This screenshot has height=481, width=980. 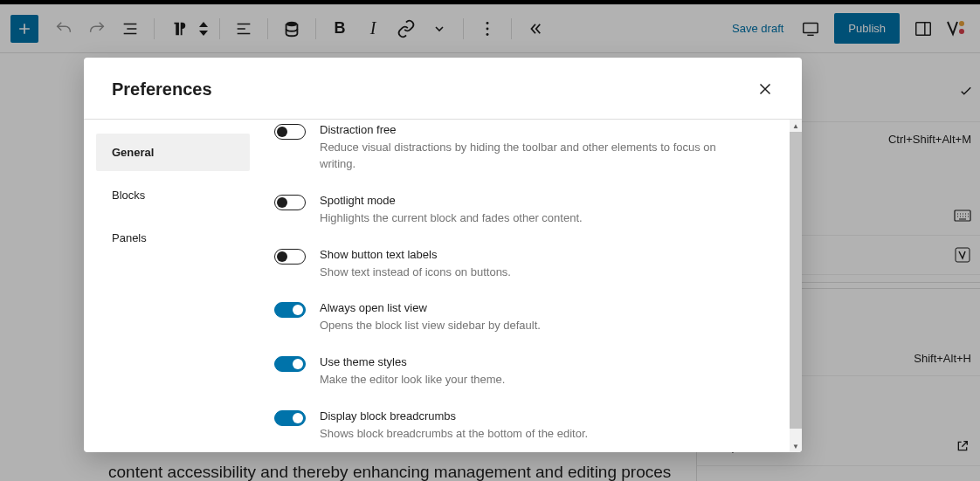 What do you see at coordinates (416, 255) in the screenshot?
I see `option-label: Show button text labels` at bounding box center [416, 255].